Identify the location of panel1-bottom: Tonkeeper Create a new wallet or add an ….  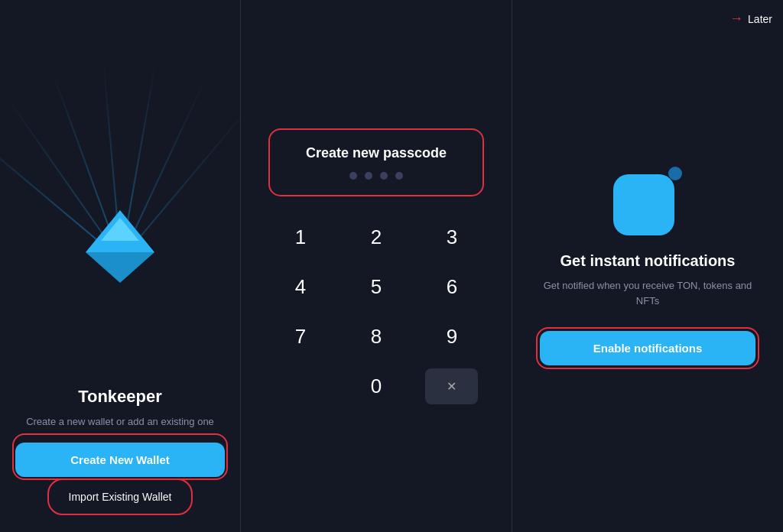
(120, 448).